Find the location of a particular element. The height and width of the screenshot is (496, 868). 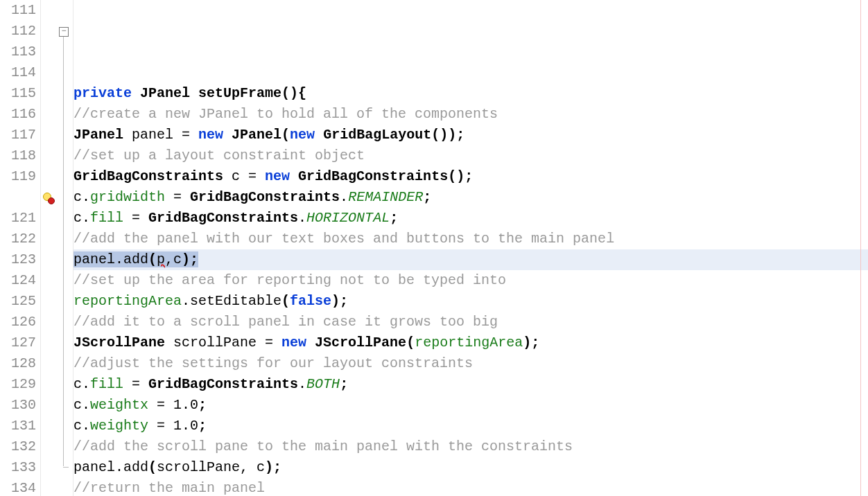

code-token: //set up the area for reporting not to b… is located at coordinates (290, 280).